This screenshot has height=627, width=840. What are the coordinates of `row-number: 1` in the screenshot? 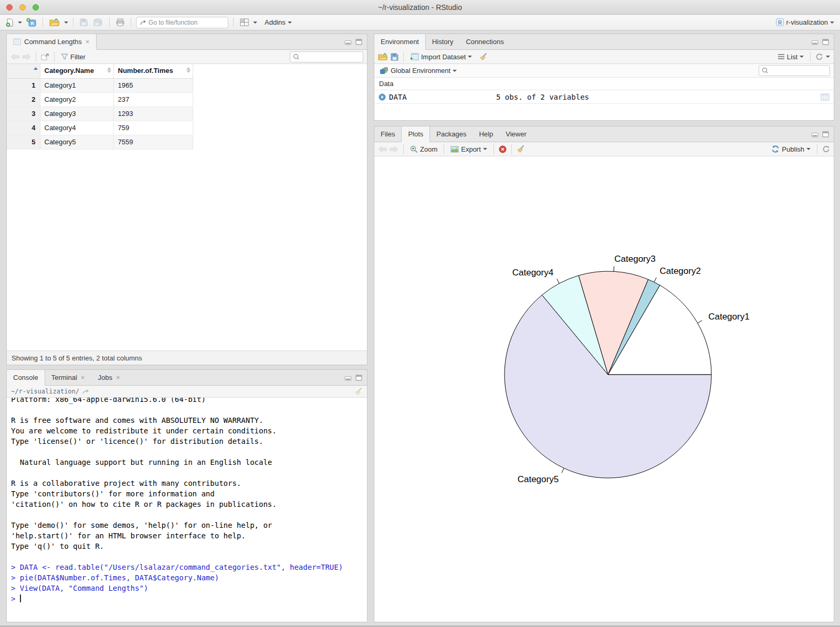 It's located at (23, 85).